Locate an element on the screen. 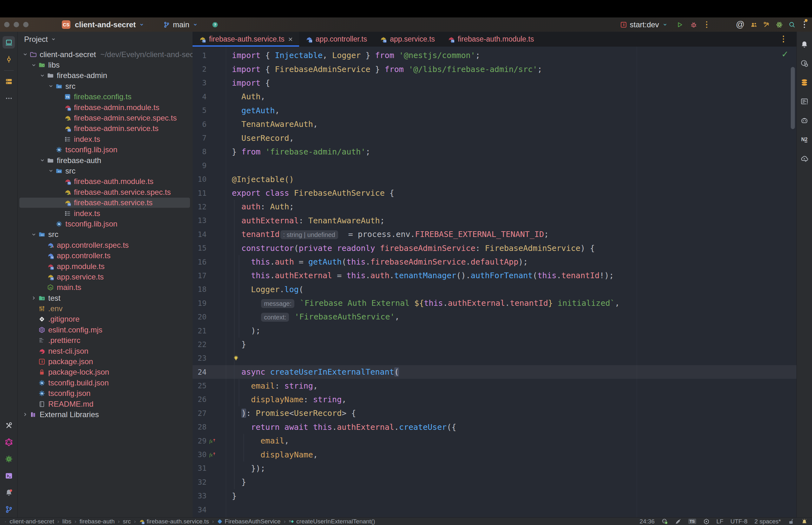  line-number: 15 is located at coordinates (200, 248).